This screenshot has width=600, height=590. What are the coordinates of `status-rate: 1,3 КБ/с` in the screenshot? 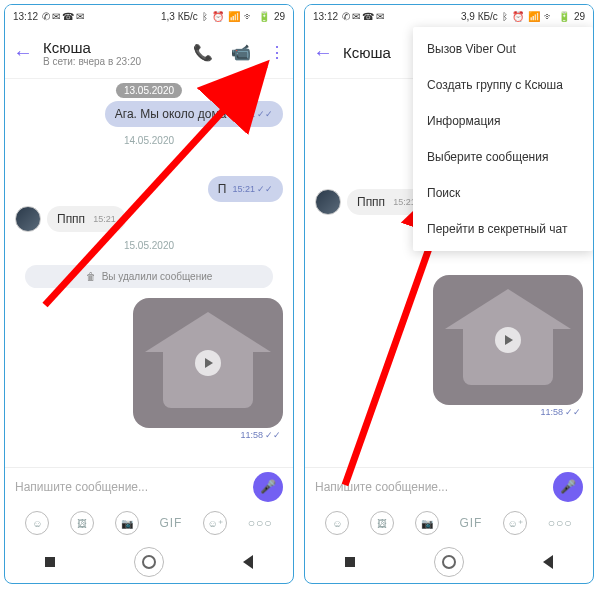 It's located at (180, 16).